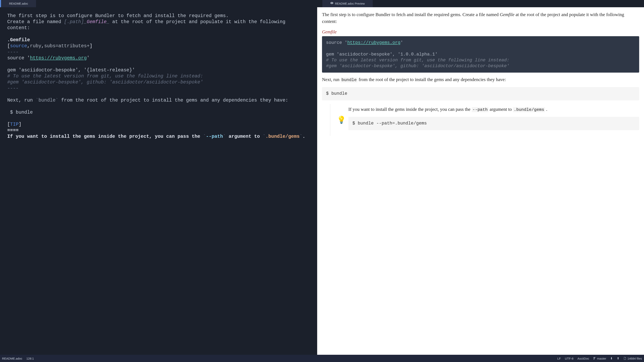 The width and height of the screenshot is (644, 362). What do you see at coordinates (350, 3) in the screenshot?
I see `tab-label: README.adoc Preview` at bounding box center [350, 3].